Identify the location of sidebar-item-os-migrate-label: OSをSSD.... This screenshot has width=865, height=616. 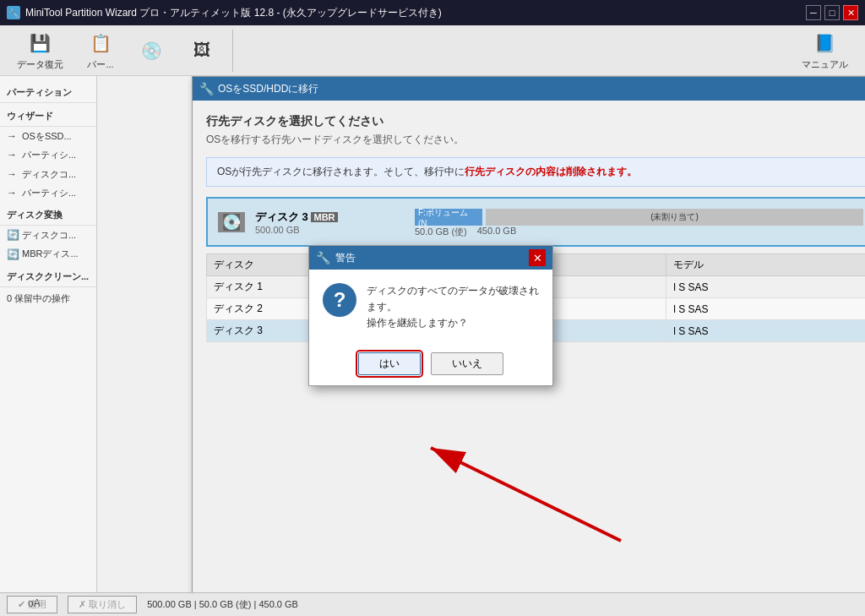
(47, 136).